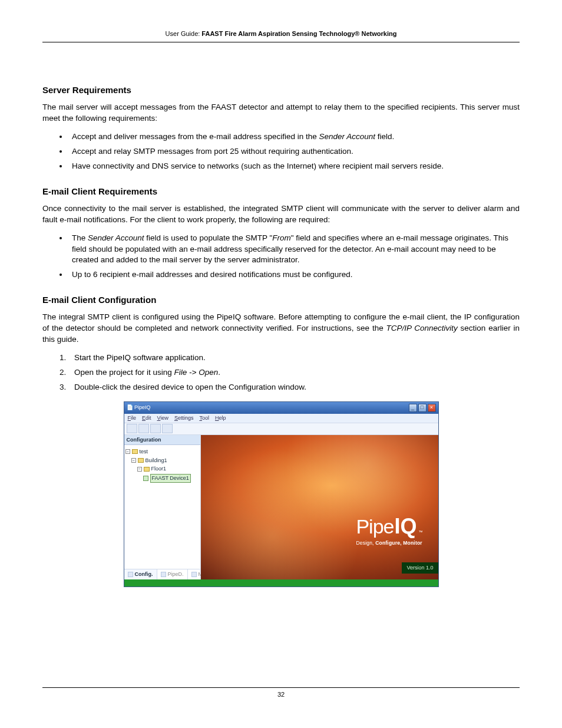 This screenshot has width=562, height=728. I want to click on header-prefix: User Guide:, so click(184, 34).